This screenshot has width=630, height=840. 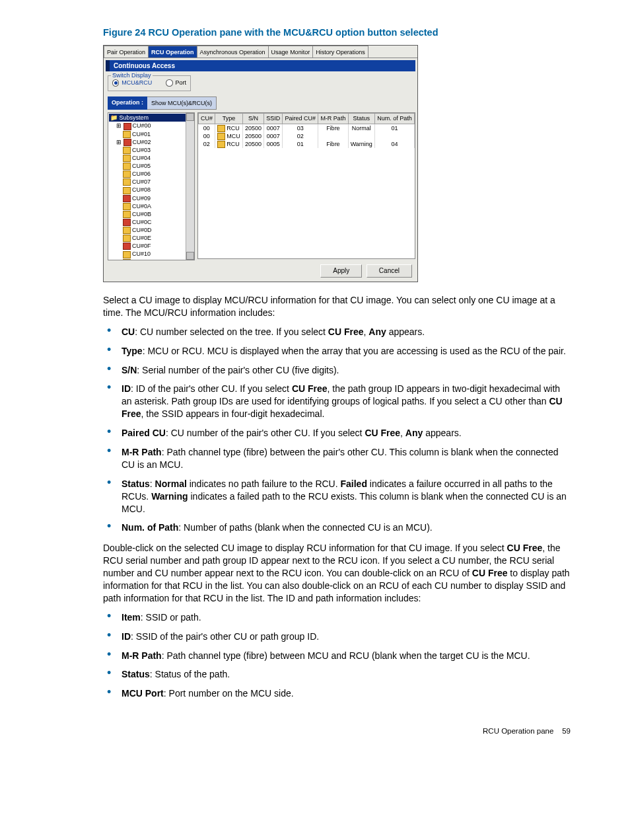 What do you see at coordinates (337, 370) in the screenshot?
I see `list-item: S/N: Serial number of the pair's other C…` at bounding box center [337, 370].